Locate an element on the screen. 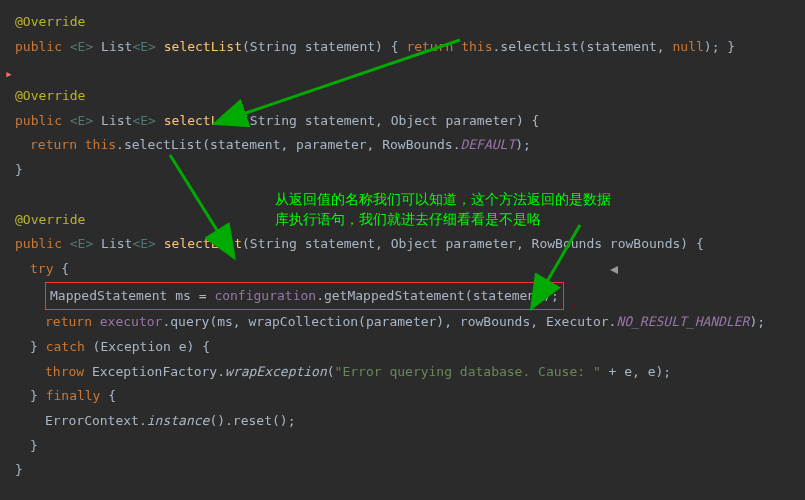 The image size is (805, 500). highlighted-line: MappedStatement ms = configuration.getMa… is located at coordinates (402, 296).